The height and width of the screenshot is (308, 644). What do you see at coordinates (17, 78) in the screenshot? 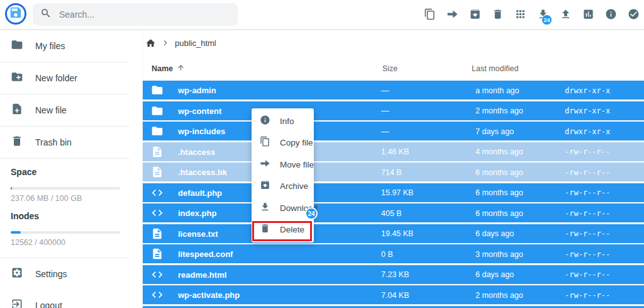
I see `new-folder-icon` at bounding box center [17, 78].